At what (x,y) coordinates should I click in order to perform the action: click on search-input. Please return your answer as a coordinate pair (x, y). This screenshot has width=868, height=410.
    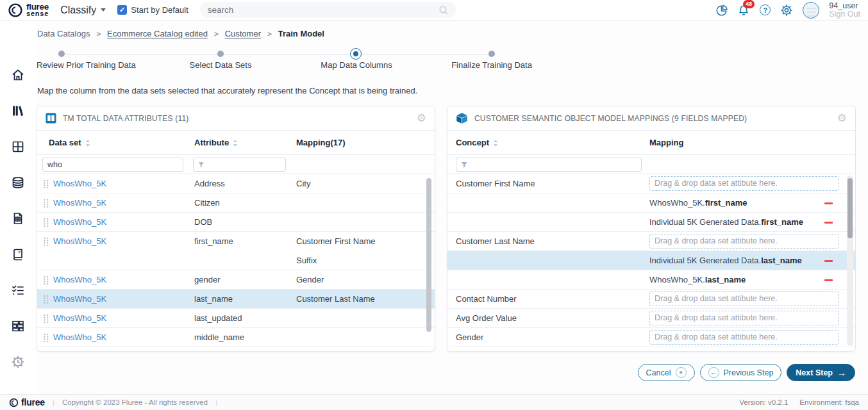
    Looking at the image, I should click on (321, 10).